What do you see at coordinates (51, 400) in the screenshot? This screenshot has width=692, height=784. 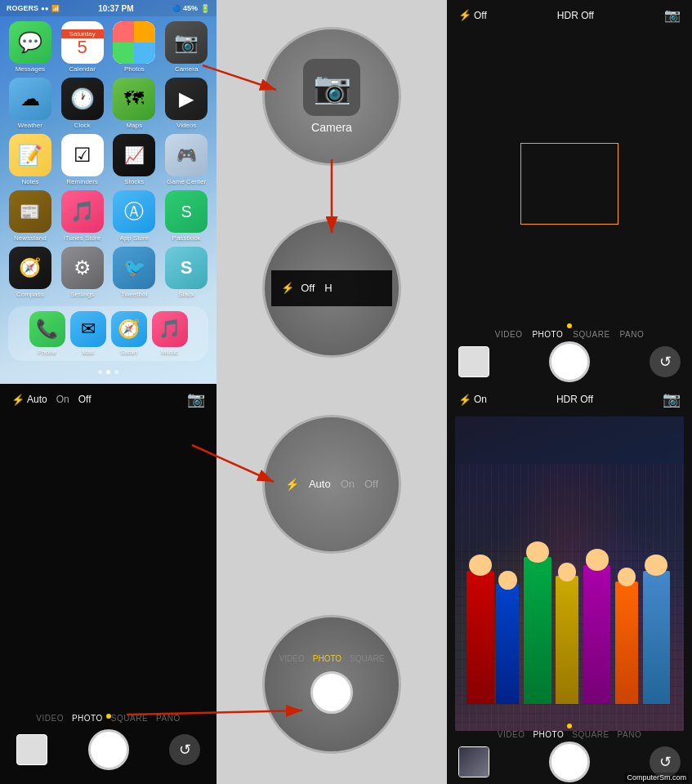 I see `flash-button-bl: ⚡ Auto On Off` at bounding box center [51, 400].